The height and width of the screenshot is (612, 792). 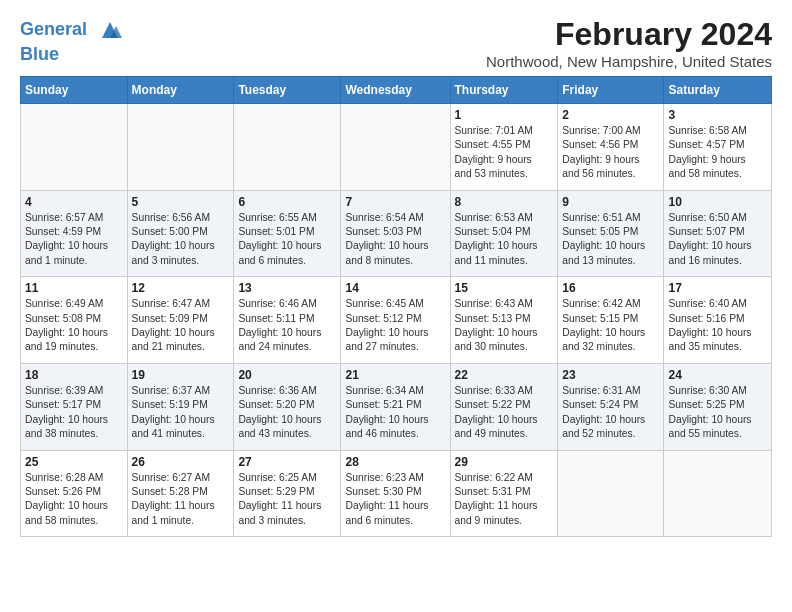 What do you see at coordinates (287, 413) in the screenshot?
I see `day-info: Sunrise: 6:36 AMSunset: 5:20 PMDaylight:…` at bounding box center [287, 413].